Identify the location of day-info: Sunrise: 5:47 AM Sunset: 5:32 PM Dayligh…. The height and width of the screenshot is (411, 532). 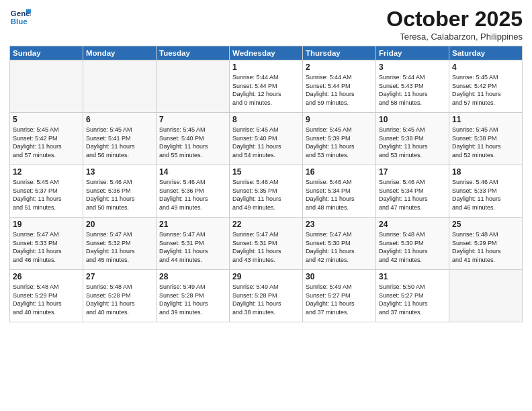
(120, 247).